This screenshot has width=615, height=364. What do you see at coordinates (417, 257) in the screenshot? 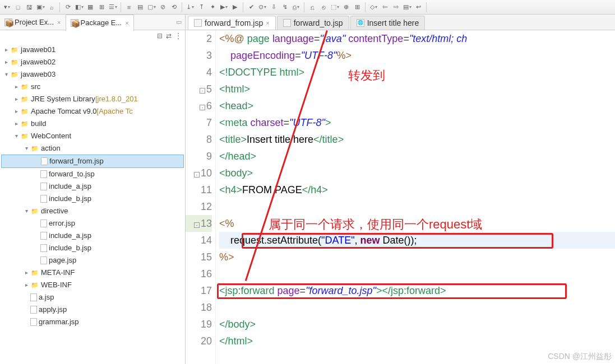
I see `code-line: %>` at bounding box center [417, 257].